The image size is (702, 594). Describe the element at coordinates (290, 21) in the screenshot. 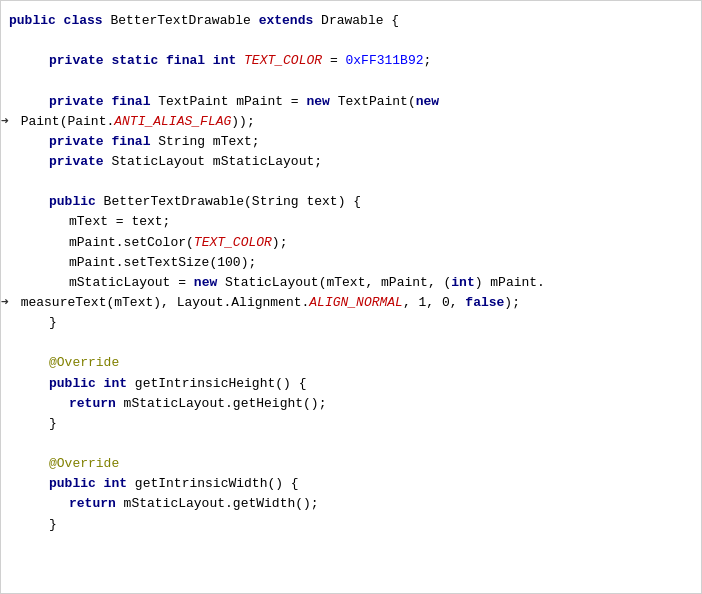

I see `keyword-extends: extends` at that location.